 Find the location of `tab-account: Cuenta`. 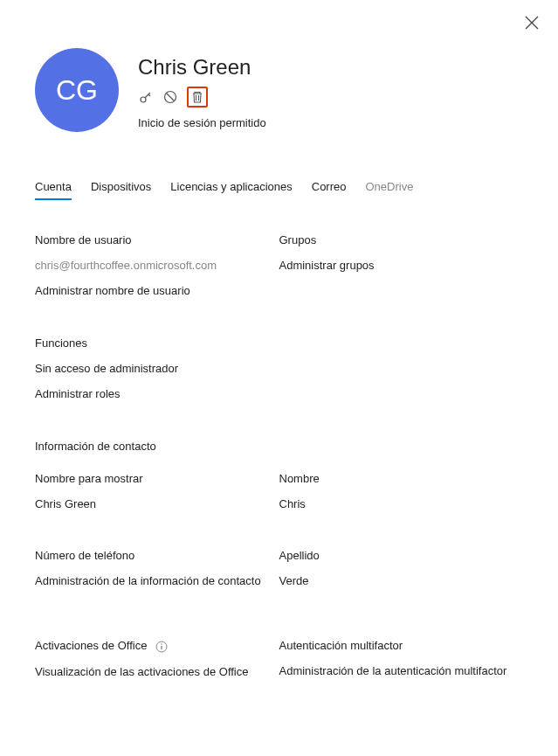

tab-account: Cuenta is located at coordinates (53, 191).